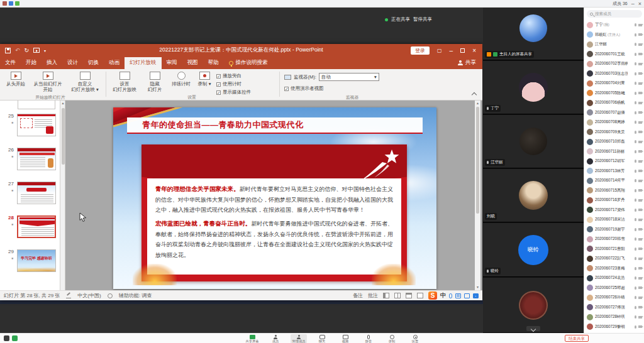 The width and height of the screenshot is (644, 343). Describe the element at coordinates (63, 195) in the screenshot. I see `thumbnail-scrollbar: ▴` at that location.